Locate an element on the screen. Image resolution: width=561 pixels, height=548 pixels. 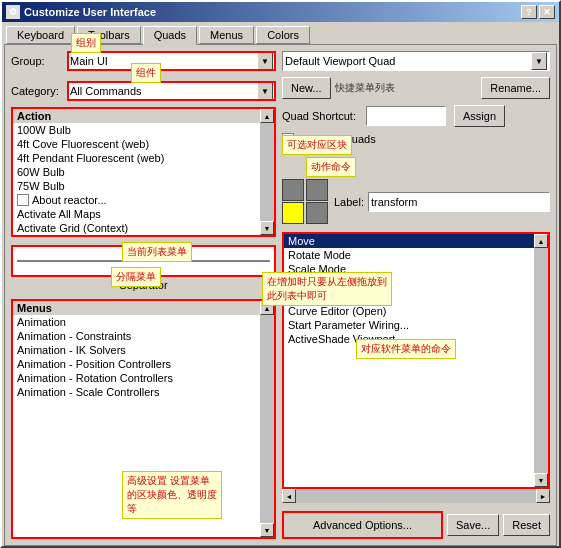
action-item-5: About reactor... is located at coordinates (136, 200).